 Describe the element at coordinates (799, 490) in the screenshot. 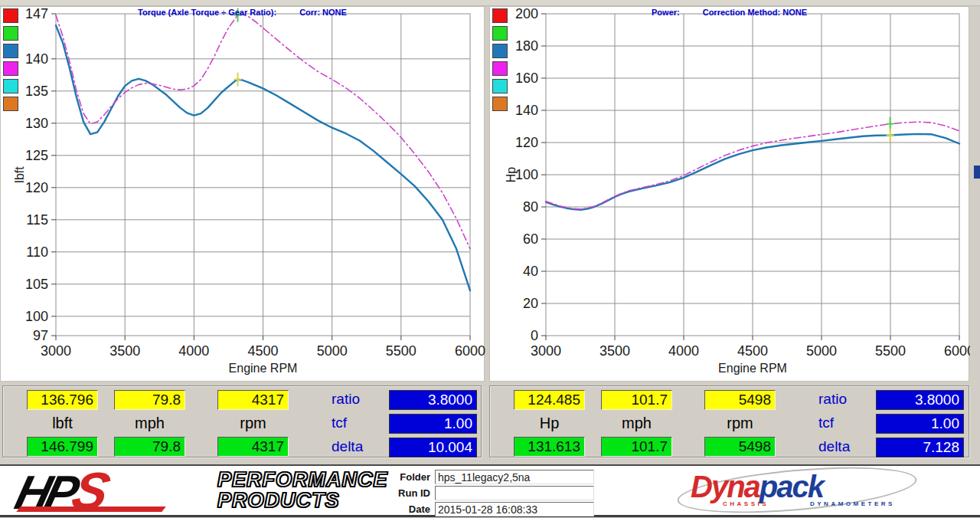

I see `dynapack-logo: Dynapack CHASSIS DYNAMOMETERS` at that location.